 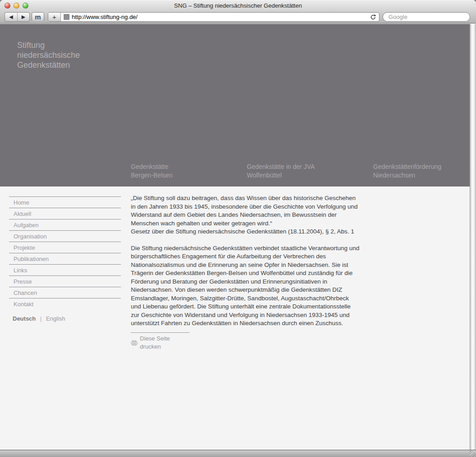 I want to click on logo-line: Gedenkstätten, so click(x=49, y=65).